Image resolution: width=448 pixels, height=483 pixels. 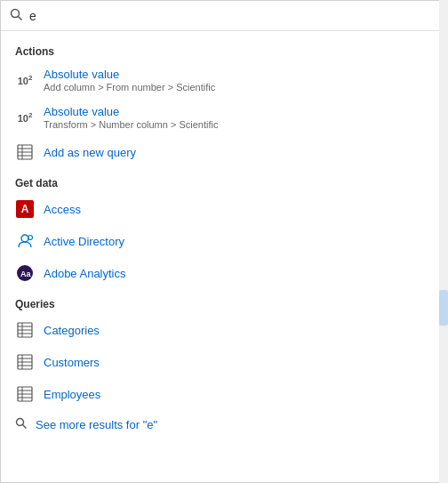 What do you see at coordinates (25, 241) in the screenshot?
I see `active-directory-icon` at bounding box center [25, 241].